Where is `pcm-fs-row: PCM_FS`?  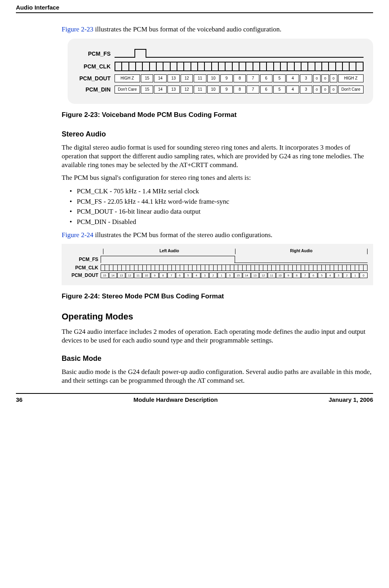 pcm-fs-row: PCM_FS is located at coordinates (219, 54).